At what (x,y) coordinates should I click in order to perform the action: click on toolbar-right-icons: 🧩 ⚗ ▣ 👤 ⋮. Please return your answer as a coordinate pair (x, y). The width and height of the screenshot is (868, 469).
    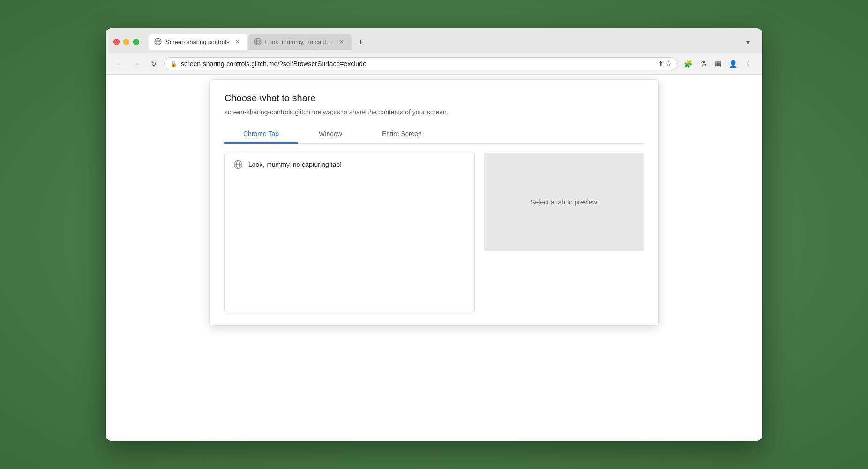
    Looking at the image, I should click on (718, 64).